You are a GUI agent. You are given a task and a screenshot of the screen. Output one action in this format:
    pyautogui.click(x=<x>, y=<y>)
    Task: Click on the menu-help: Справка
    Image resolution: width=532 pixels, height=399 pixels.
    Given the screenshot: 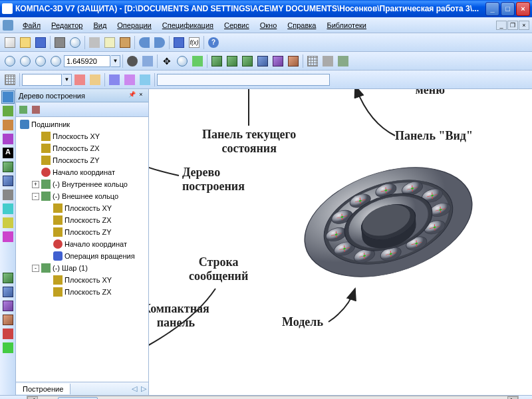 What is the action you would take?
    pyautogui.click(x=302, y=25)
    